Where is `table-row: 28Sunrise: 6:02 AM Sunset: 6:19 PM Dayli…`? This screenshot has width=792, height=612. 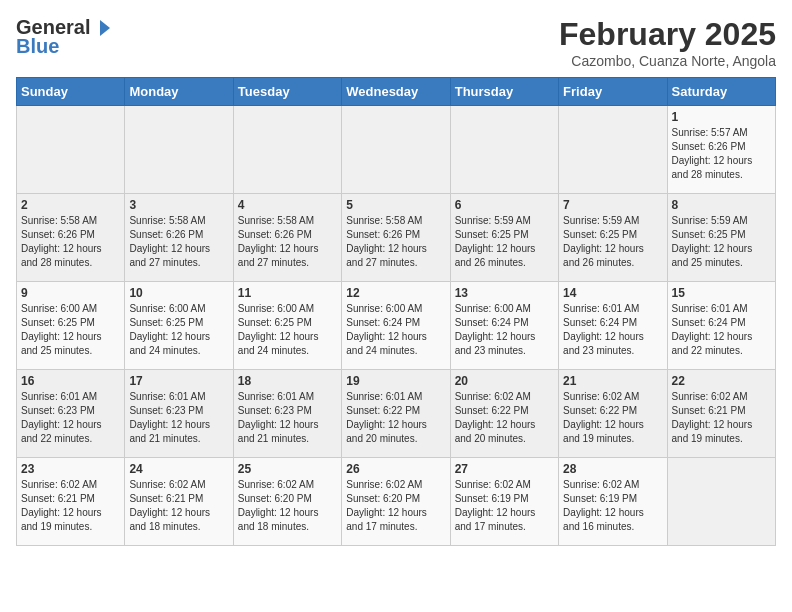 table-row: 28Sunrise: 6:02 AM Sunset: 6:19 PM Dayli… is located at coordinates (613, 502).